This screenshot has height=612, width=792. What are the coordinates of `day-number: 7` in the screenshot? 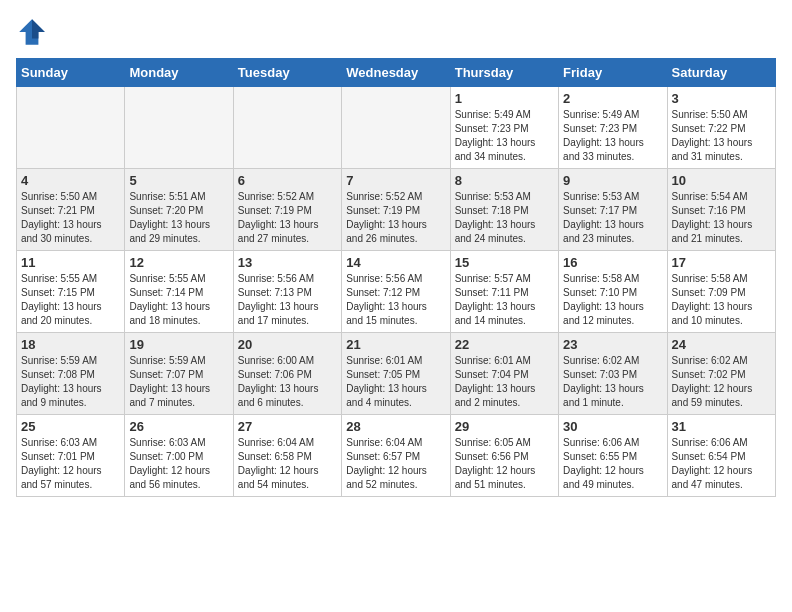 It's located at (396, 180).